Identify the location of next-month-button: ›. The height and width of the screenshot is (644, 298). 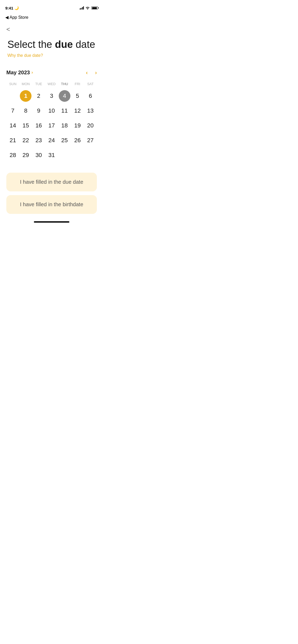
(96, 72).